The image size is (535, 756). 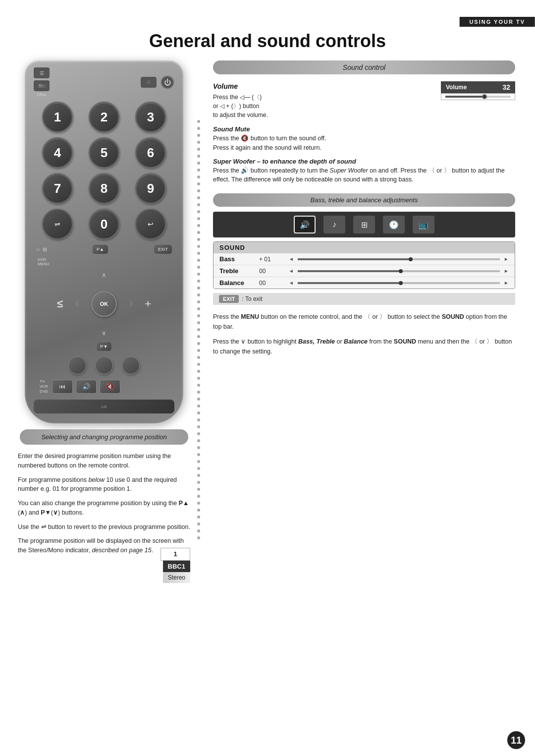 I want to click on btn-5: 5, so click(x=104, y=153).